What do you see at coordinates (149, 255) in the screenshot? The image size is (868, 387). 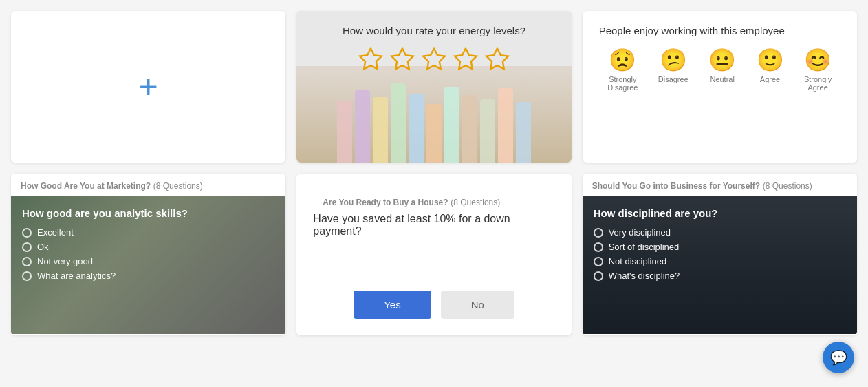 I see `marketing-quiz-card: How Good Are You at Marketing? (8 Questi…` at bounding box center [149, 255].